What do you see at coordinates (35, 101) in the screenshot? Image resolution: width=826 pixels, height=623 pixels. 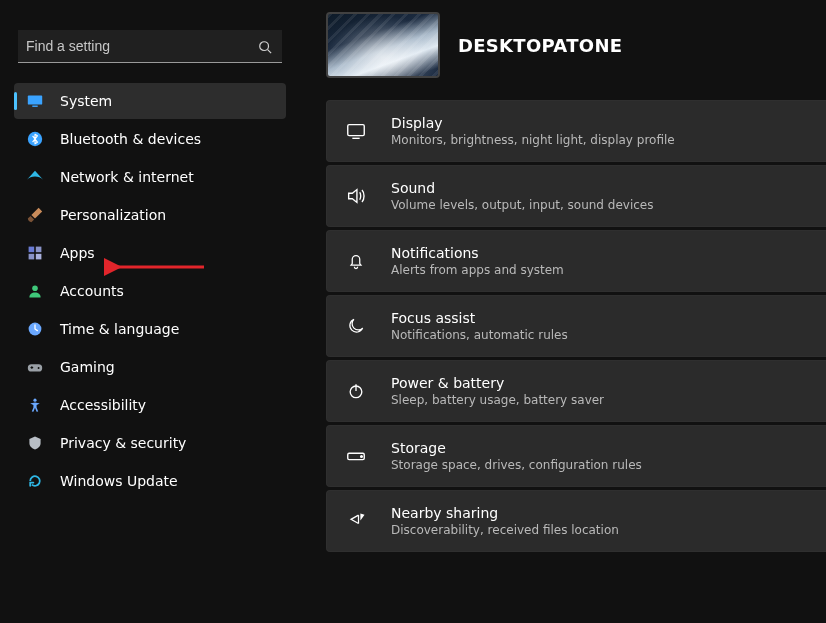 I see `monitor-icon` at bounding box center [35, 101].